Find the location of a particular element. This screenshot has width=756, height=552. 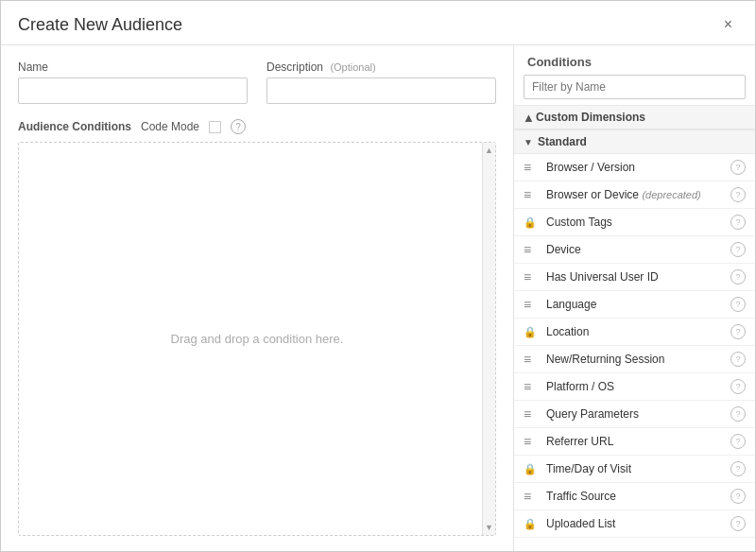

scroll-down-arrow: ▼ is located at coordinates (490, 527).